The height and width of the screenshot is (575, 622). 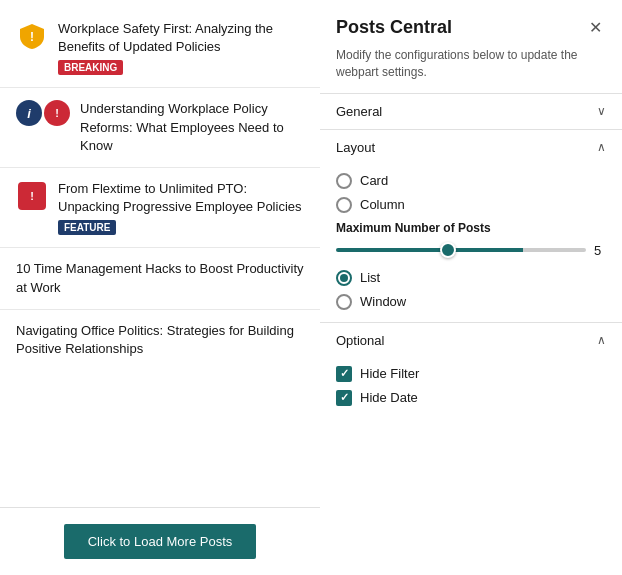 What do you see at coordinates (87, 228) in the screenshot?
I see `post-badge: FEATURE` at bounding box center [87, 228].